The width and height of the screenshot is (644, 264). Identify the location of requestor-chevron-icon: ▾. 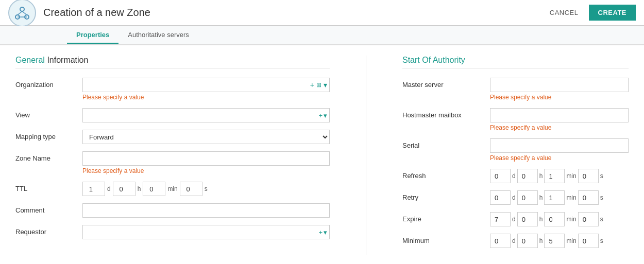
(326, 233).